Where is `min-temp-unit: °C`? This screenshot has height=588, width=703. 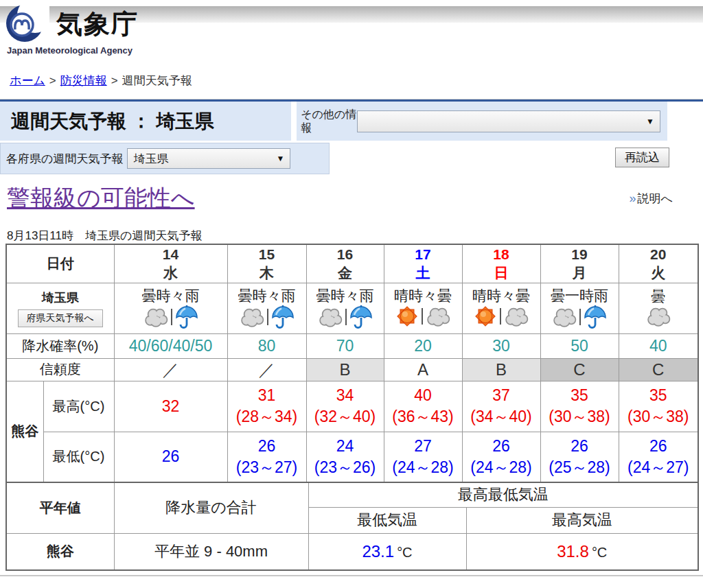 min-temp-unit: °C is located at coordinates (404, 552).